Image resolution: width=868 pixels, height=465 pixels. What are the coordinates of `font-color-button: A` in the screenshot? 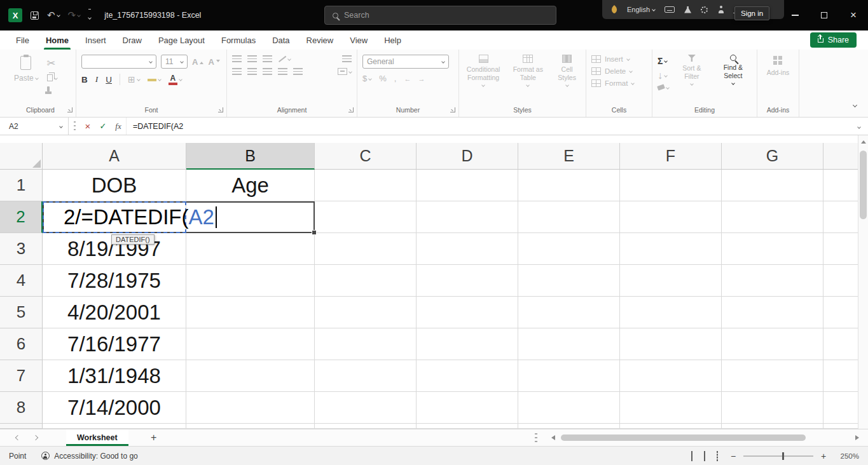 It's located at (176, 80).